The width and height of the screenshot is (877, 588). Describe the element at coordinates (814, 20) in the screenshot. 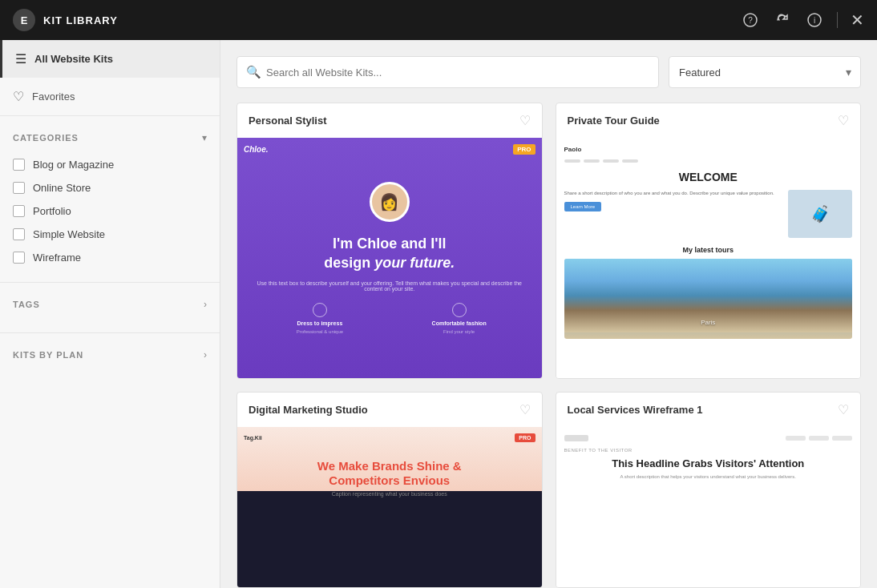

I see `info-icon: i` at that location.